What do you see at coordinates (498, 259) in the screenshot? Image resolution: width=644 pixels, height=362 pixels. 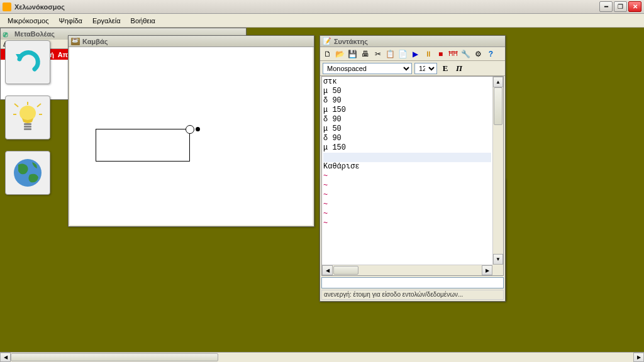 I see `scroll-down-icon: ▼` at bounding box center [498, 259].